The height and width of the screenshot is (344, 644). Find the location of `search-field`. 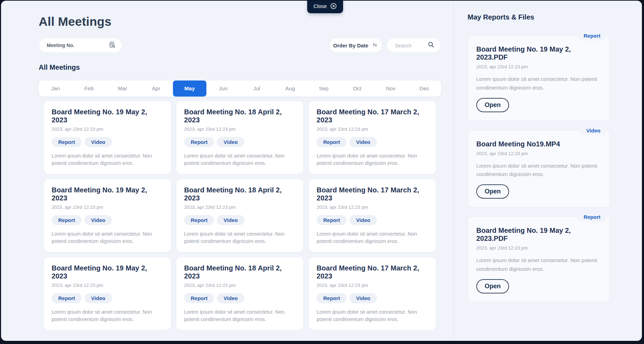

search-field is located at coordinates (414, 45).